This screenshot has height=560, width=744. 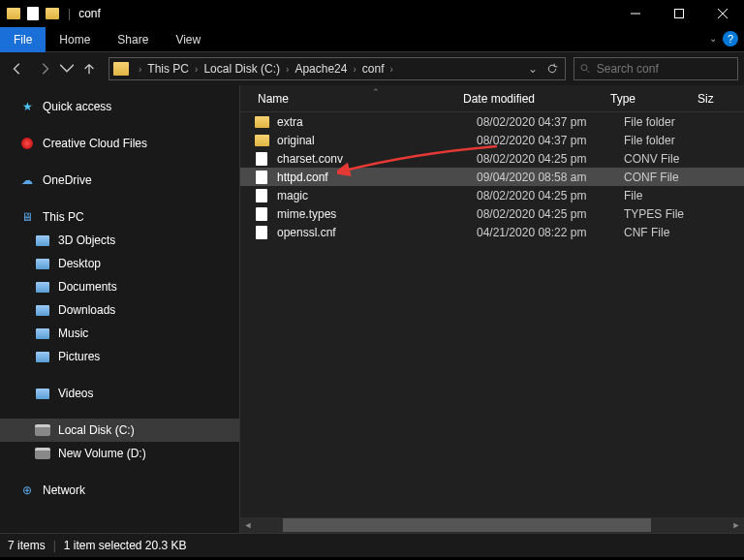 What do you see at coordinates (87, 310) in the screenshot?
I see `sidebar-item-label: Downloads` at bounding box center [87, 310].